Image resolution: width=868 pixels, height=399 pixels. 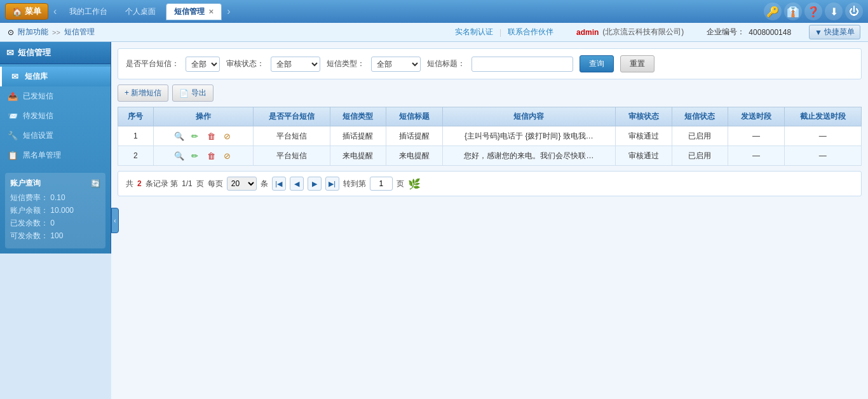 I want to click on nav-forward-arrow: ›, so click(x=229, y=11).